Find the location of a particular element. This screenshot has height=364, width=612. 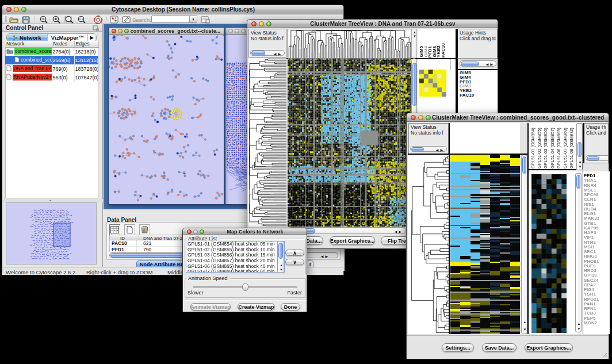

network-row: RNAPuberNov2+!563(0)107847(0) is located at coordinates (52, 77).